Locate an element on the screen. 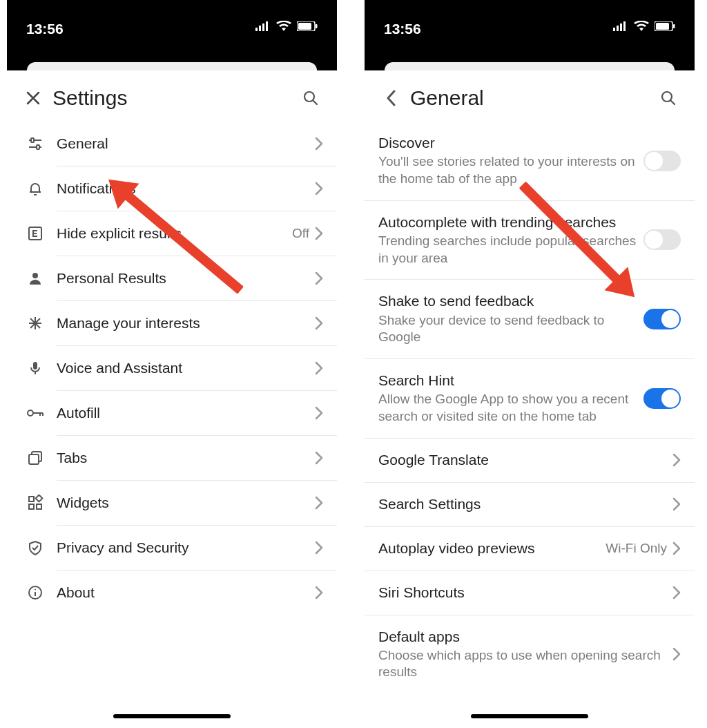 The image size is (707, 728). row-title: Search Settings is located at coordinates (522, 504).